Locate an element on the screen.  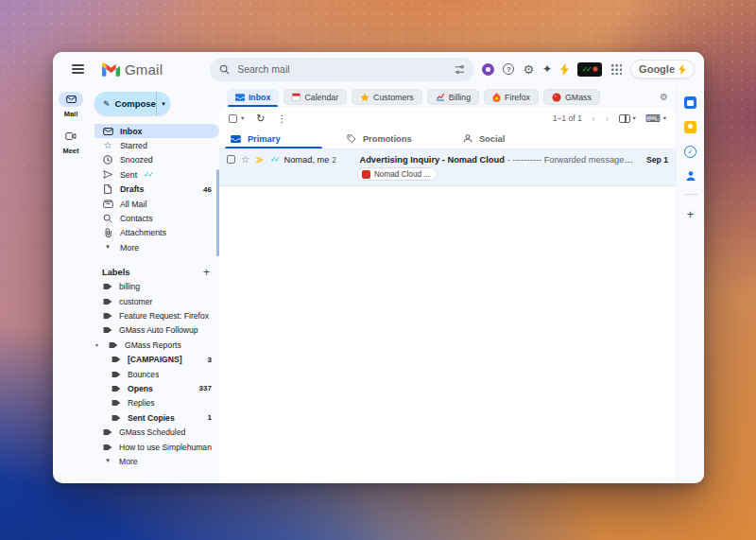
label-sent-copies: Sent Copies 1 is located at coordinates (157, 418).